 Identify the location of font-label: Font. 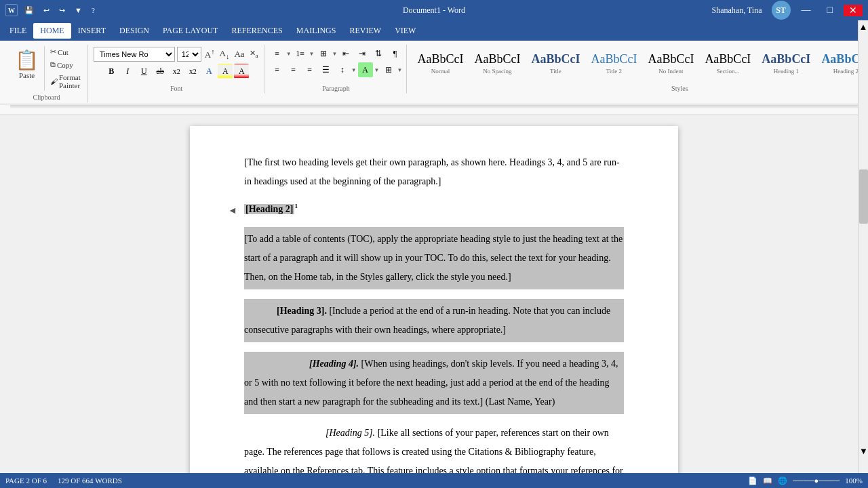
(176, 87).